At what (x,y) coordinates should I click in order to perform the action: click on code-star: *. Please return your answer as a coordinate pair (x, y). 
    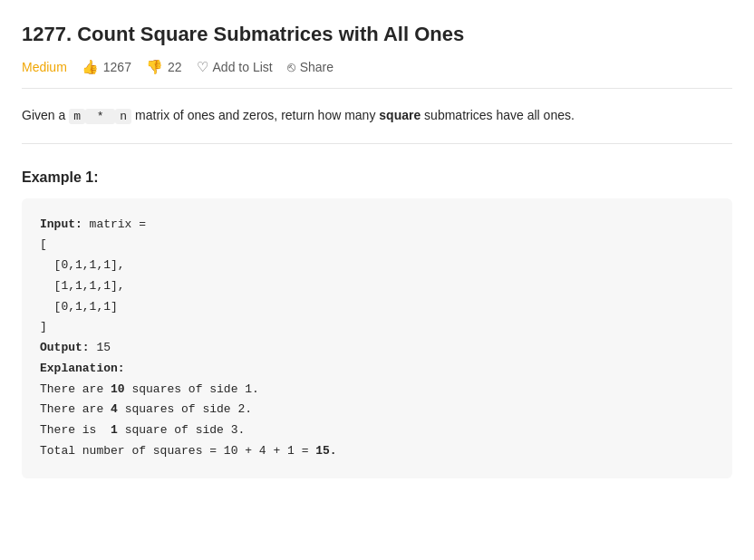
    Looking at the image, I should click on (100, 116).